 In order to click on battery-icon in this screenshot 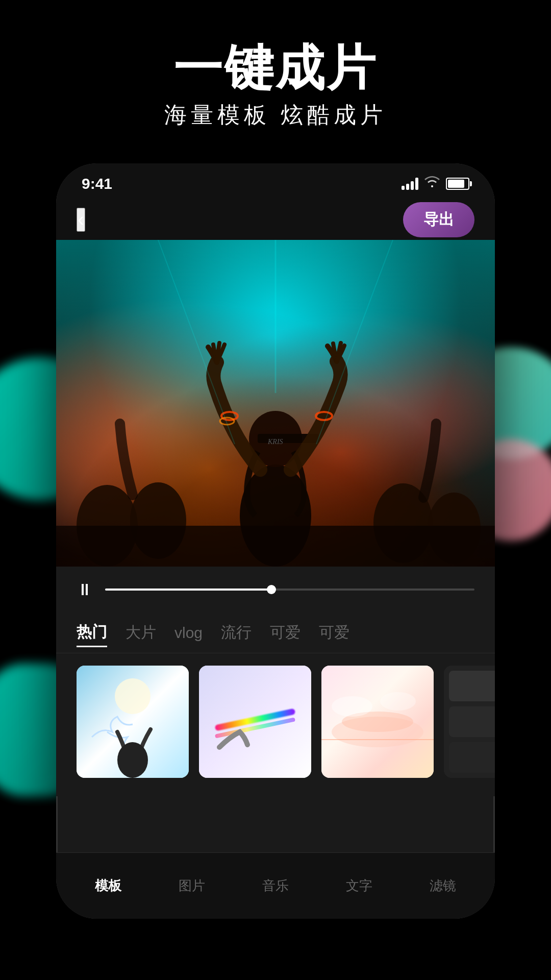, I will do `click(458, 184)`.